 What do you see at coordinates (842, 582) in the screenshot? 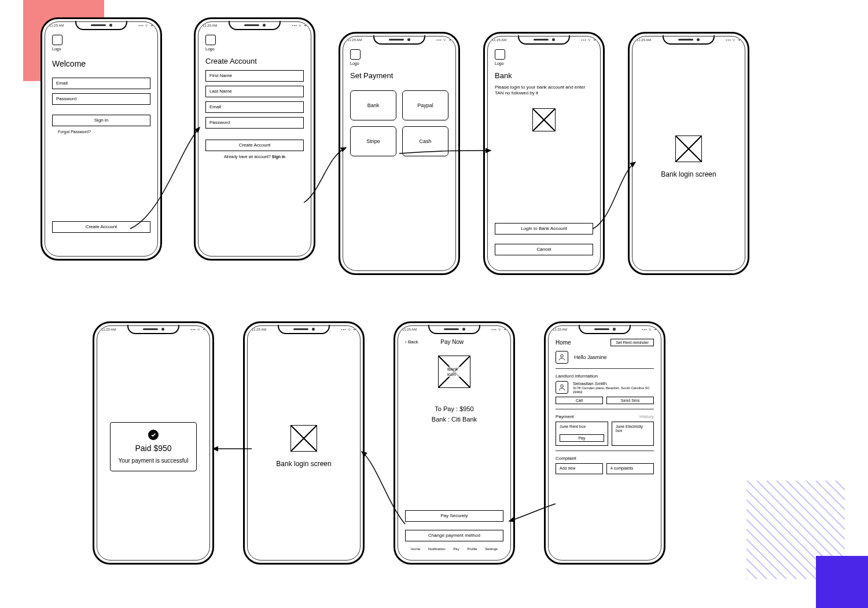
I see `decorative-blue-square` at bounding box center [842, 582].